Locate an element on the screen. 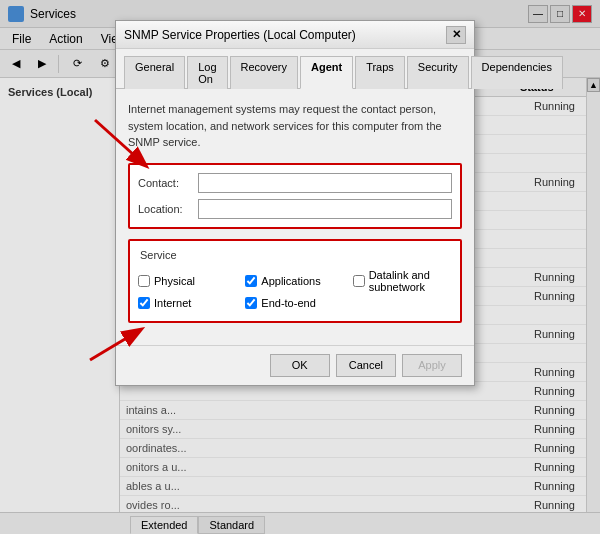 Image resolution: width=600 pixels, height=534 pixels. ok-button: OK is located at coordinates (300, 366).